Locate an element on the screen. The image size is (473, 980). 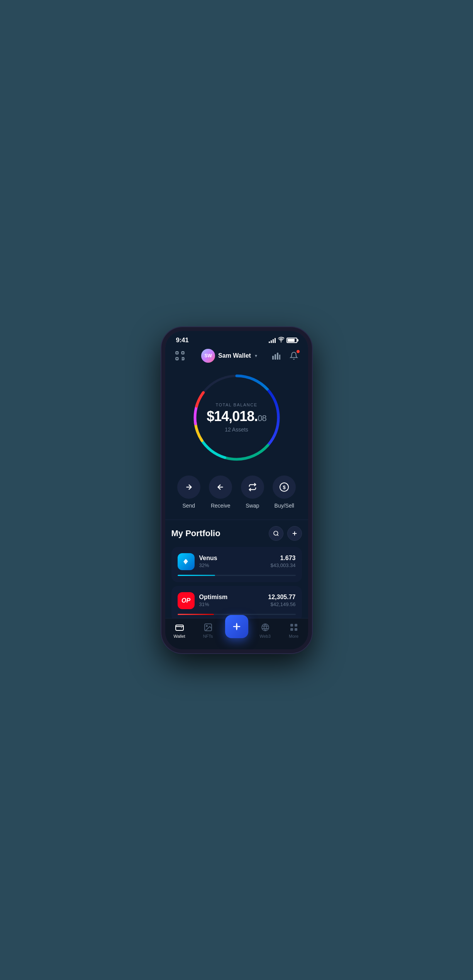
divider is located at coordinates (237, 520).